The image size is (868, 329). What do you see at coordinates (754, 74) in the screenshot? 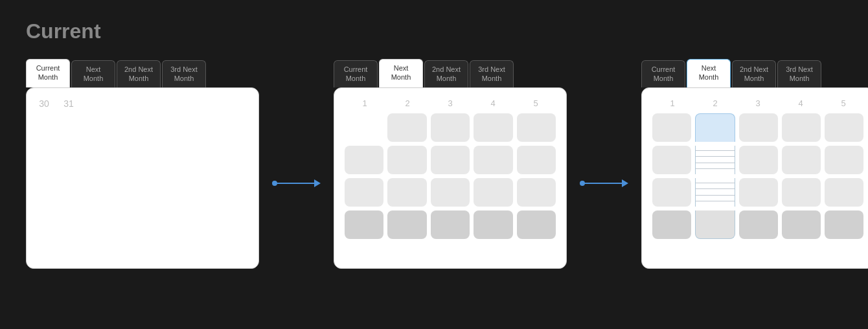
I see `tab-2nd-next-3: 2nd NextMonth` at bounding box center [754, 74].